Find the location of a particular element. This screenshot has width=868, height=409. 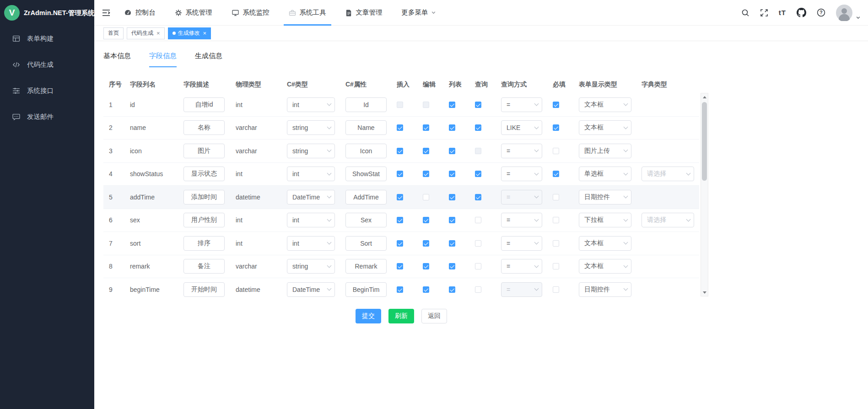

table-scrollbar is located at coordinates (705, 195).